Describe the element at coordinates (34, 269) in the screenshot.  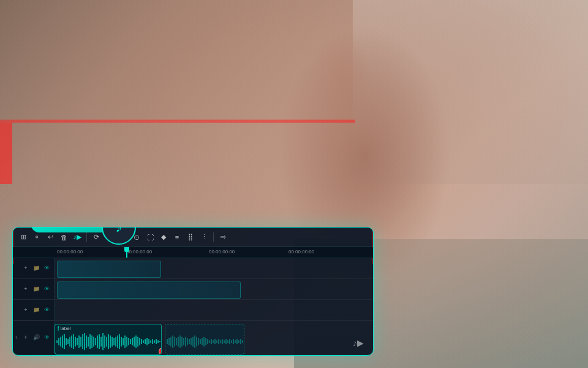
I see `track-1-controls: + 📁 👁` at that location.